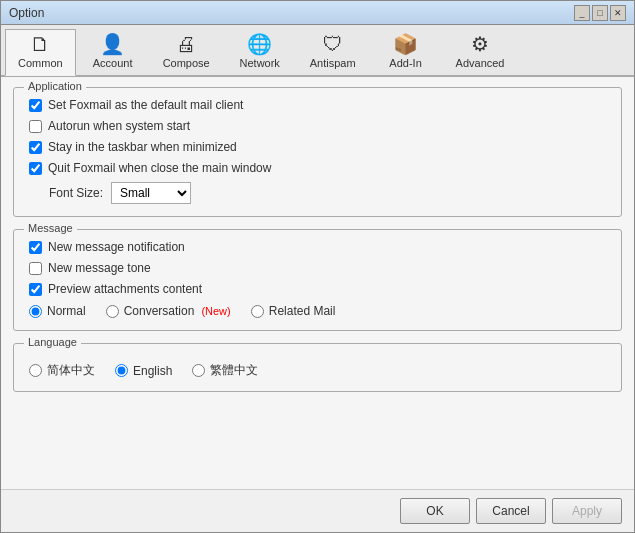 Image resolution: width=635 pixels, height=533 pixels. Describe the element at coordinates (58, 311) in the screenshot. I see `radio-normal: Normal` at that location.